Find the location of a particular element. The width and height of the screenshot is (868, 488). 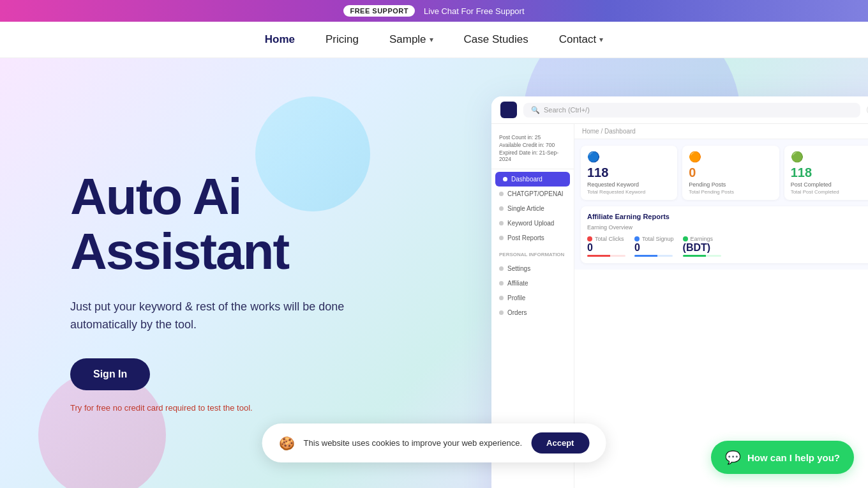

stat-dot-green is located at coordinates (685, 239).